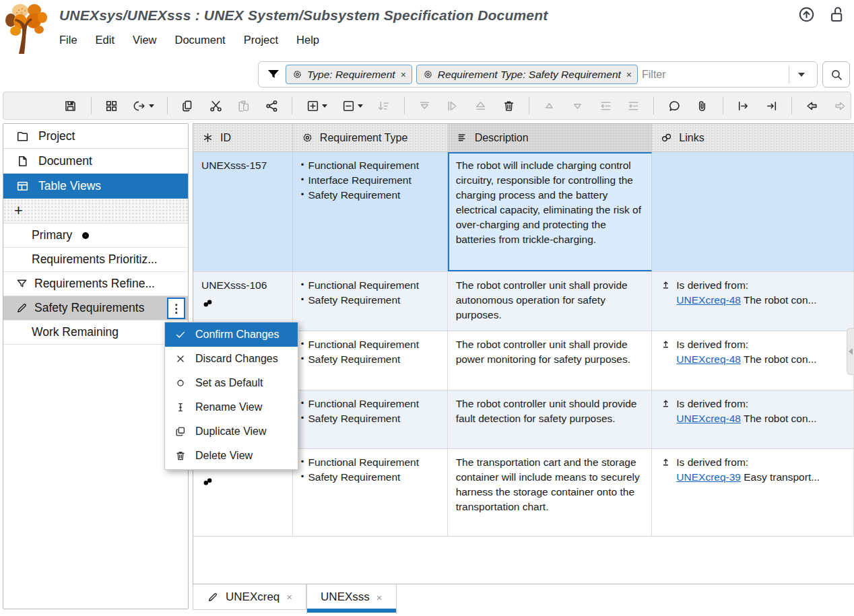 The width and height of the screenshot is (854, 616). Describe the element at coordinates (508, 106) in the screenshot. I see `delete-button` at that location.